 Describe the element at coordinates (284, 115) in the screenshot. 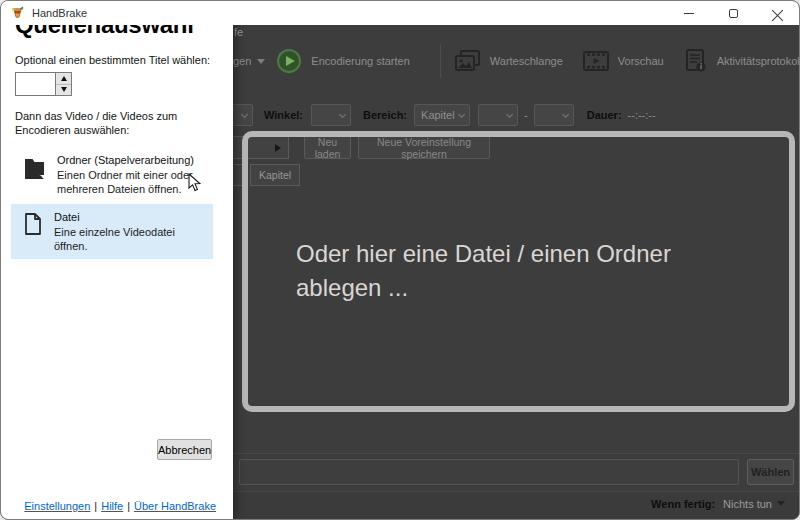

I see `angle-label: Winkel:` at that location.